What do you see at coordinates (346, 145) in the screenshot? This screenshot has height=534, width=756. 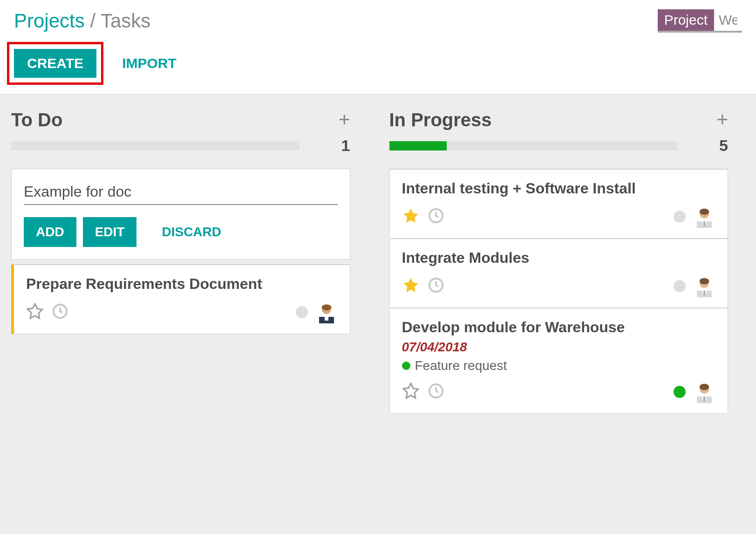 I see `column-count: 1` at bounding box center [346, 145].